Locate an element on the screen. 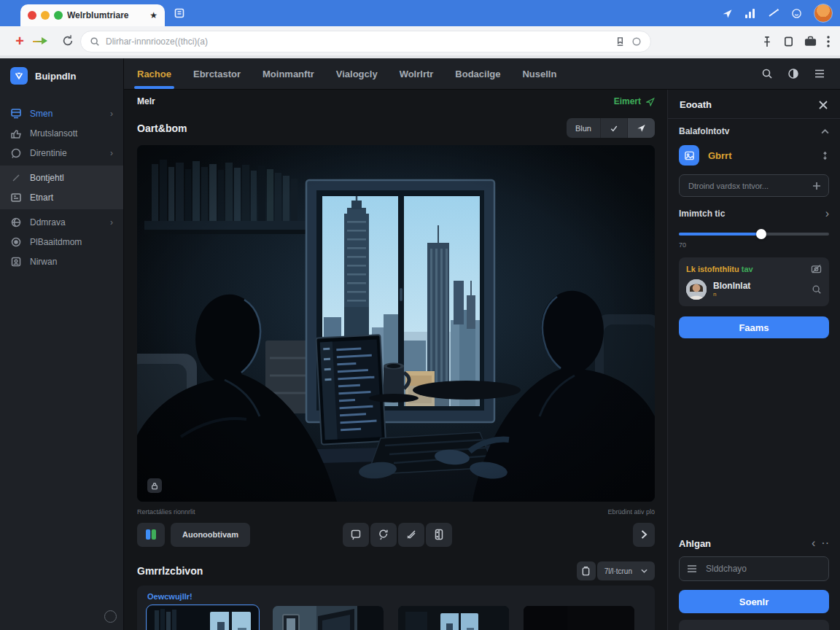  sidebar-item-plbaaitdmom: PlBaaitdmom is located at coordinates (61, 242).